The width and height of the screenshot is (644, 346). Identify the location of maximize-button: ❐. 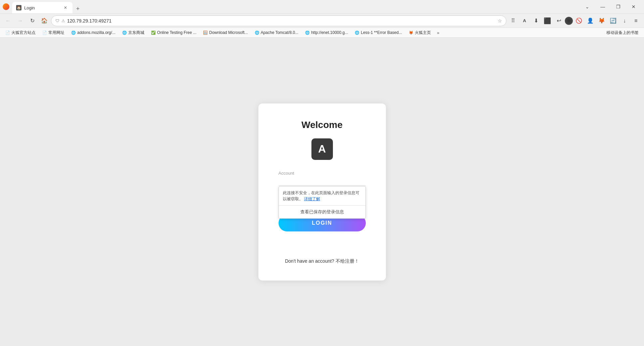
(618, 7).